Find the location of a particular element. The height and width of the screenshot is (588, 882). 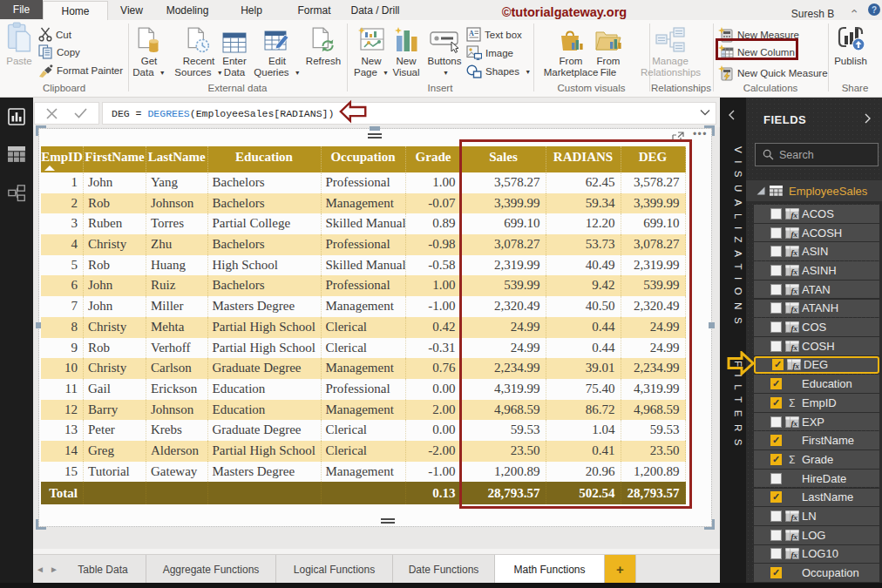

image-button: Image is located at coordinates (490, 52).